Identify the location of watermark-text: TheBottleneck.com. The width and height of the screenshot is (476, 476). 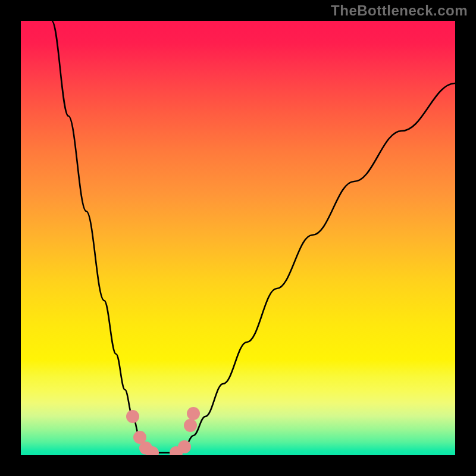
(399, 11).